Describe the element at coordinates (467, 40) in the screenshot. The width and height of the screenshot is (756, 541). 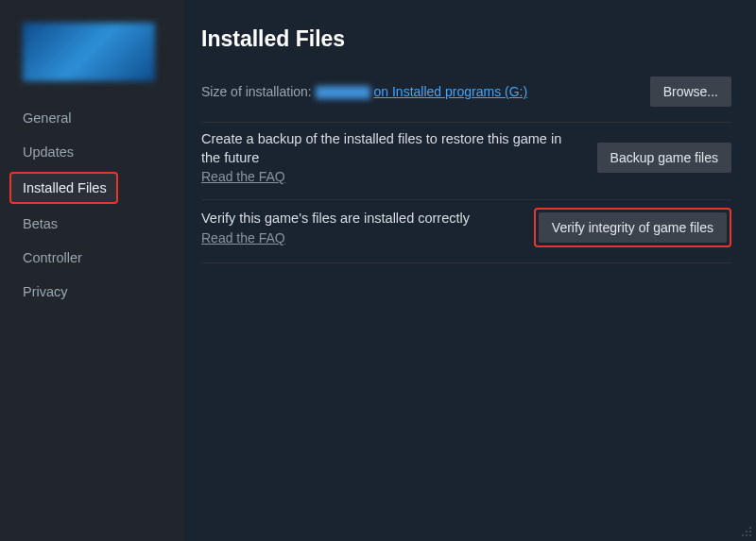
I see `page-title: Installed Files` at that location.